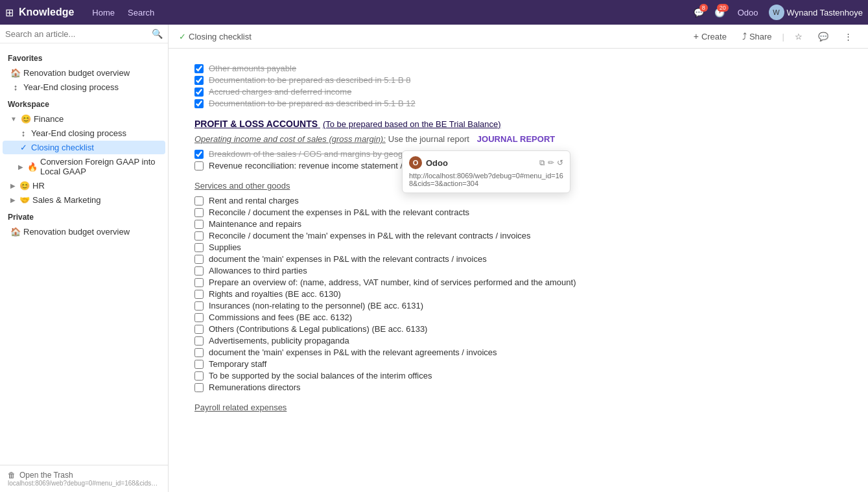  I want to click on service-item: Reconcile / document the 'main' expenses…, so click(519, 236).